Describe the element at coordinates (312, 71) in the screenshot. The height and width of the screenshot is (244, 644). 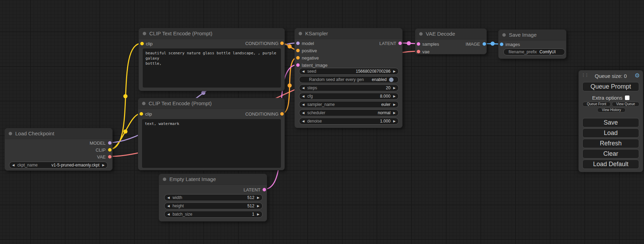
I see `widget-label: seed` at that location.